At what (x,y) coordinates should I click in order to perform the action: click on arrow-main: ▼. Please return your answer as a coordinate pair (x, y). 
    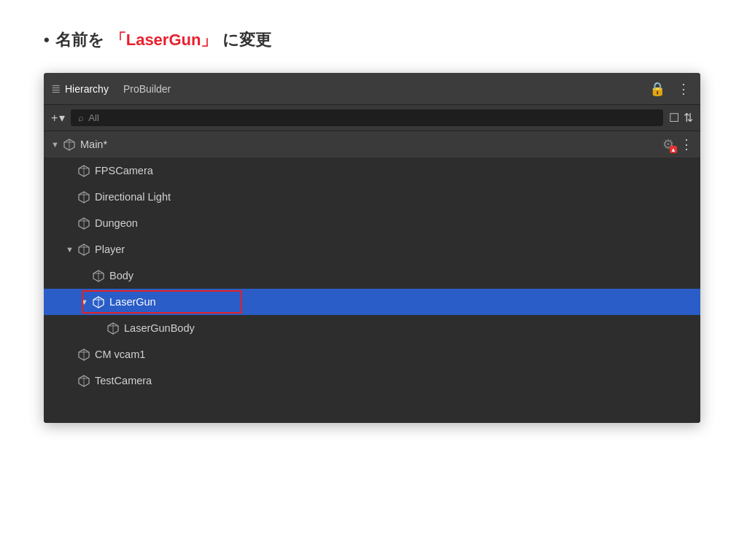
    Looking at the image, I should click on (55, 144).